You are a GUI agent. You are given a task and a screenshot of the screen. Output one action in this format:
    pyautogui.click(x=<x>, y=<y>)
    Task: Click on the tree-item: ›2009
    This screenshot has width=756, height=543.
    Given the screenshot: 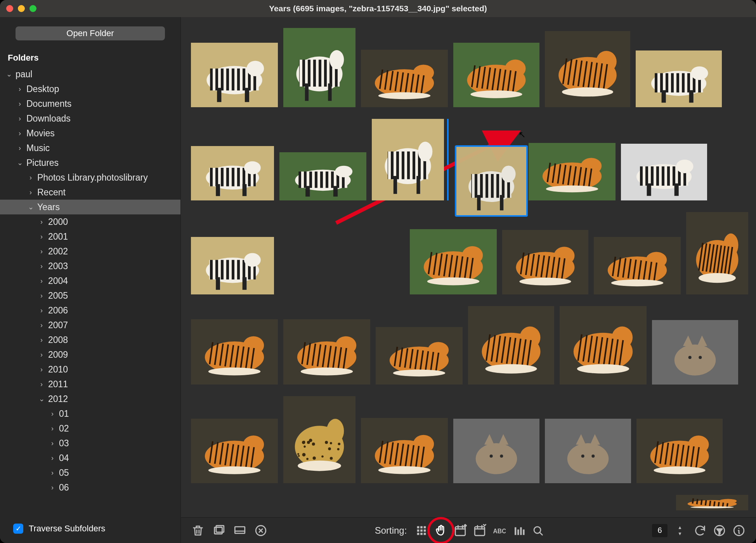 What is the action you would take?
    pyautogui.click(x=90, y=355)
    